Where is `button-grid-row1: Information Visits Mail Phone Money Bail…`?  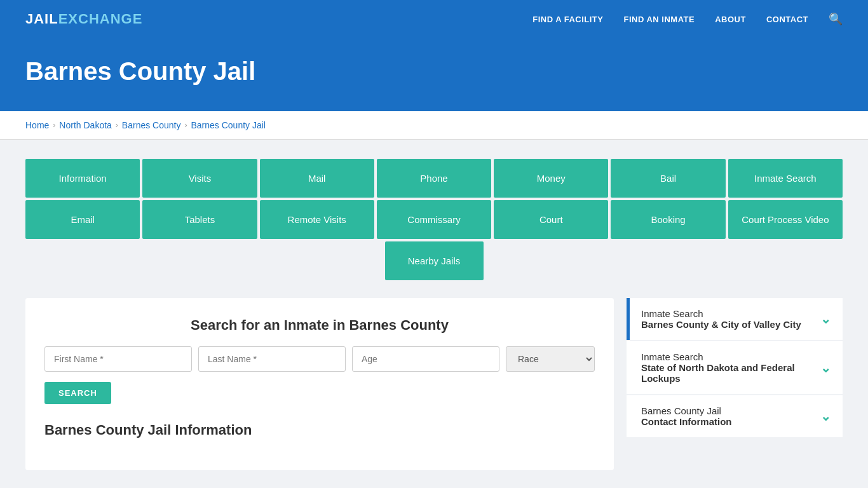
button-grid-row1: Information Visits Mail Phone Money Bail… is located at coordinates (434, 178).